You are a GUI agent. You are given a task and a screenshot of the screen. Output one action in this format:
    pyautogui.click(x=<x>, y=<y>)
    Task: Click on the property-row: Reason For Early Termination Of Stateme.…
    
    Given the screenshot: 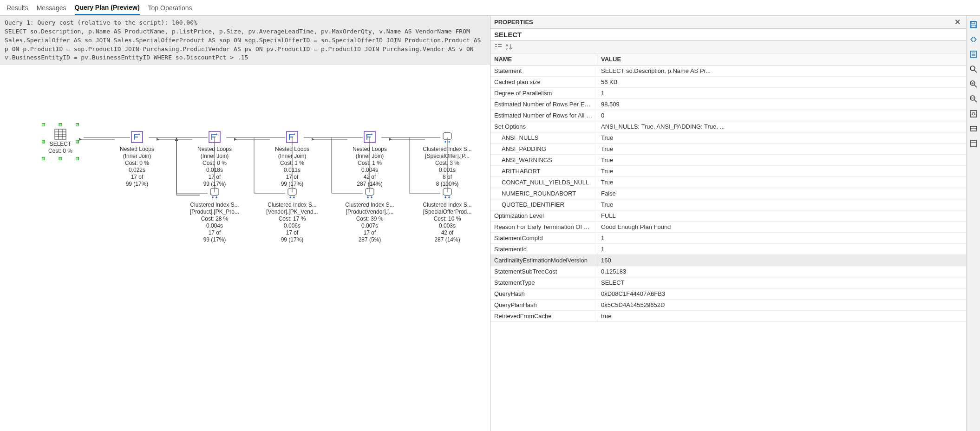 What is the action you would take?
    pyautogui.click(x=728, y=227)
    